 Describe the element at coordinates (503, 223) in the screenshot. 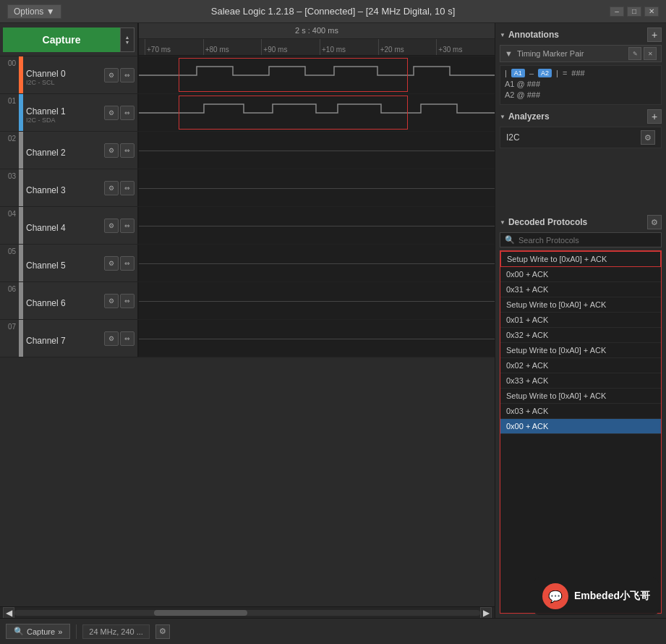

I see `decoded-triangle-icon: ▼` at that location.